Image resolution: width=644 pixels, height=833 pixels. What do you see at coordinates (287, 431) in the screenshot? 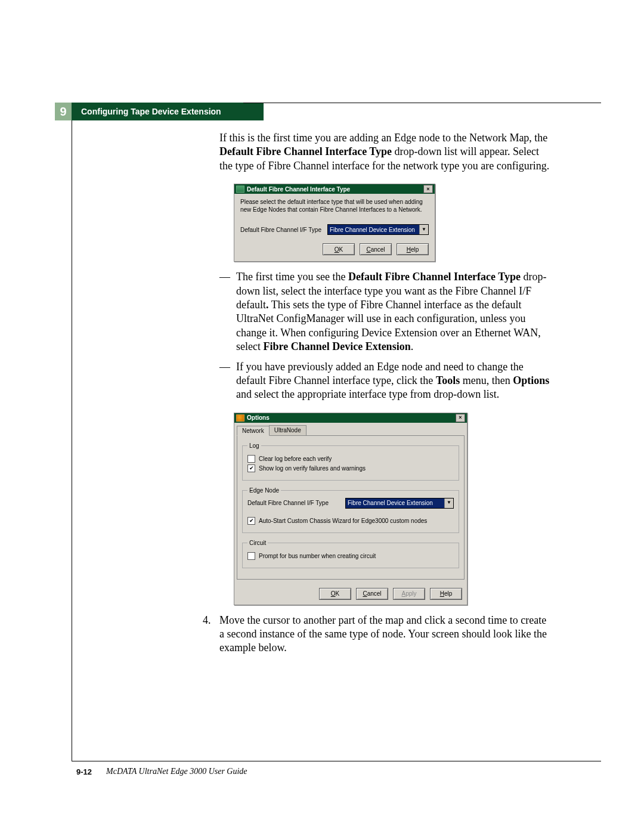
I see `tab-ultranode: UltraNode` at bounding box center [287, 431].